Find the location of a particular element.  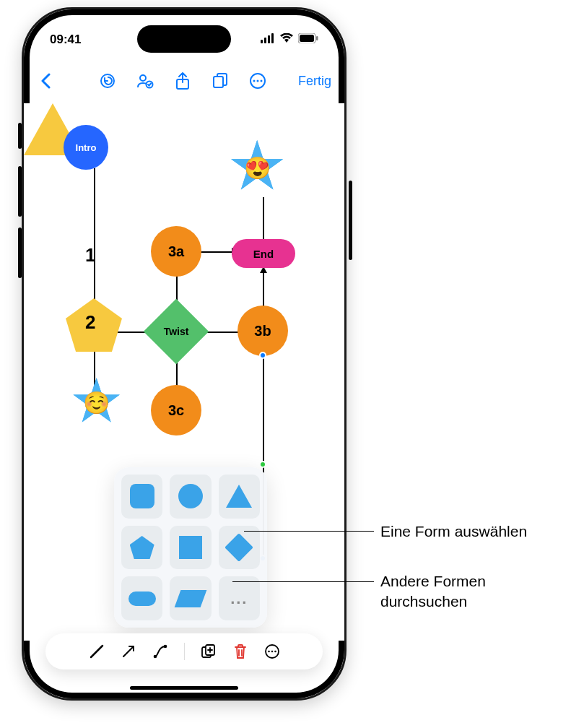

copy-button is located at coordinates (220, 81).